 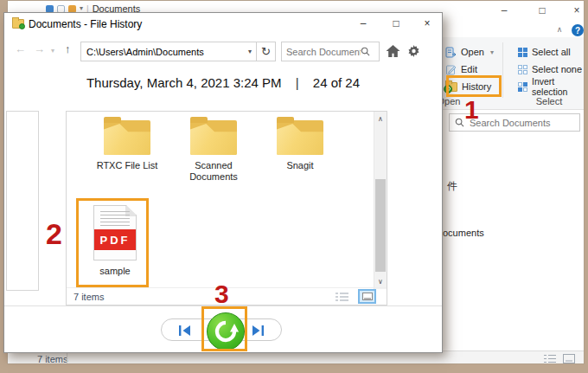 I want to click on invert-selection-label: Invert selection, so click(x=559, y=87).